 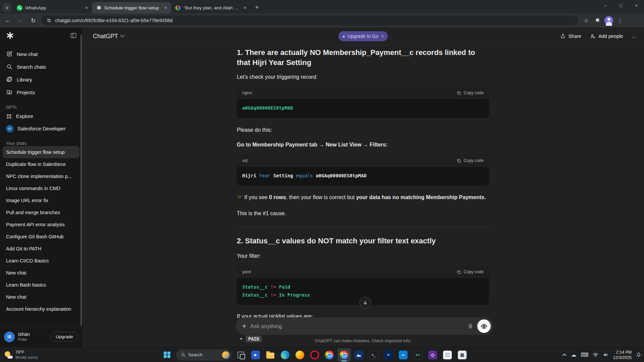 I want to click on taskbar-icon-opera, so click(x=315, y=355).